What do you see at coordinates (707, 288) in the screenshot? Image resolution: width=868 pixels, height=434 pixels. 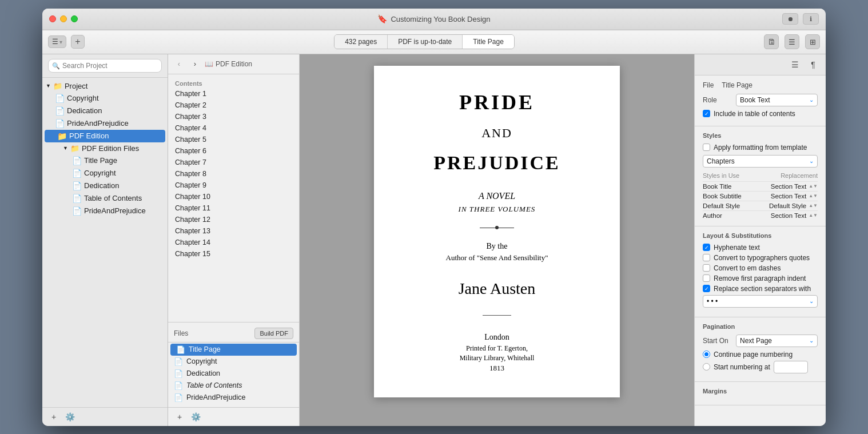 I see `section-sep-checkbox: ✓` at bounding box center [707, 288].